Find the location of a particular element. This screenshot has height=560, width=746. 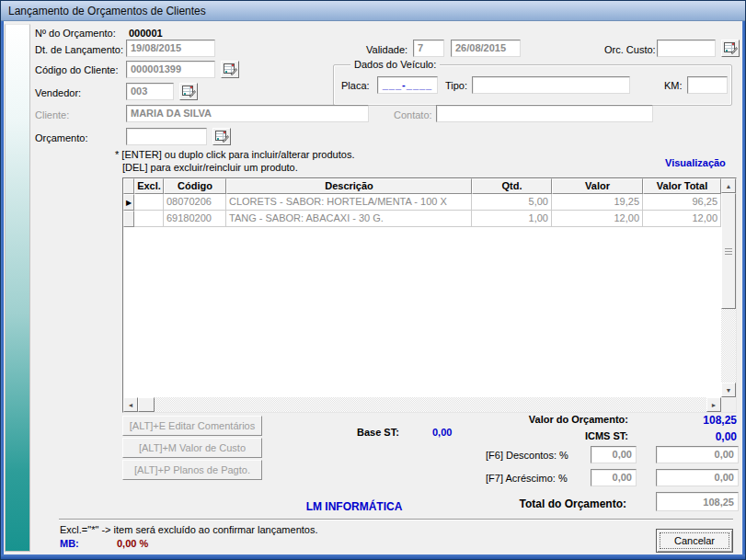

validade-dias-field: 7 is located at coordinates (429, 48).